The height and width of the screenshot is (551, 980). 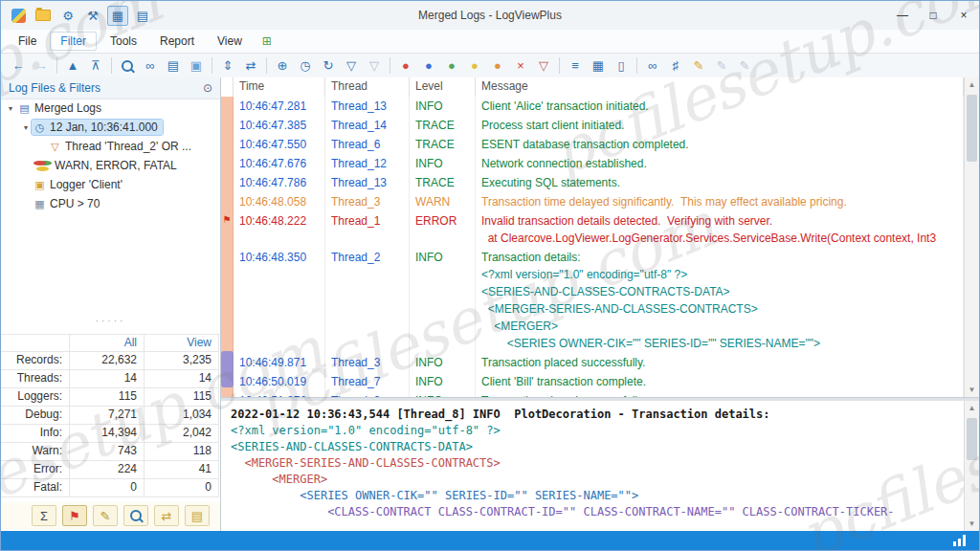 What do you see at coordinates (498, 65) in the screenshot?
I see `level-orange-icon: ●` at bounding box center [498, 65].